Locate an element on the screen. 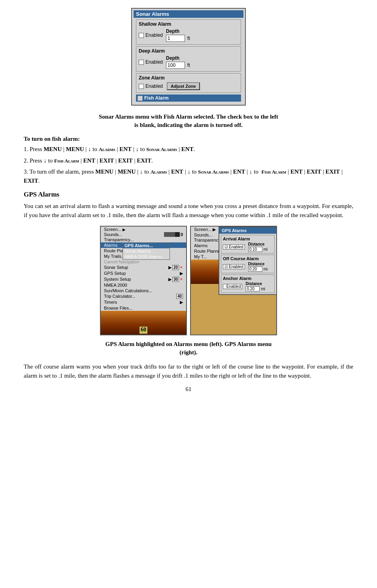 This screenshot has width=377, height=588. shallow-enabled-label: Enabled is located at coordinates (154, 35).